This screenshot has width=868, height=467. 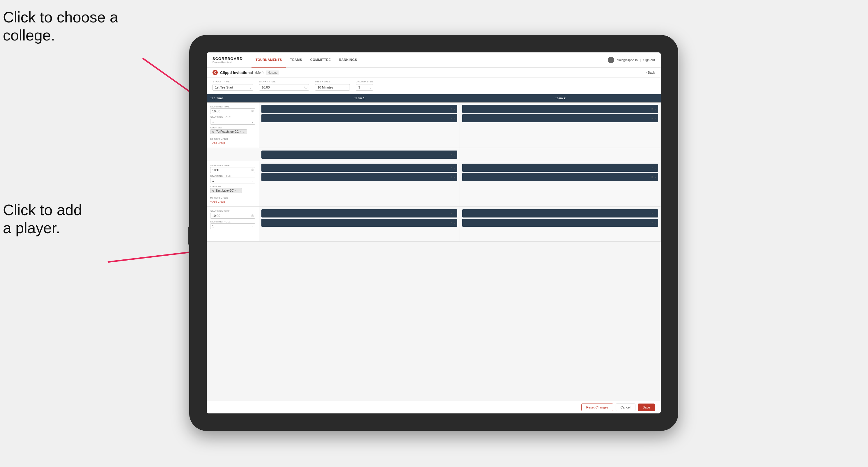 I want to click on player-slot-edit-3-1: ⌄, so click(x=454, y=168).